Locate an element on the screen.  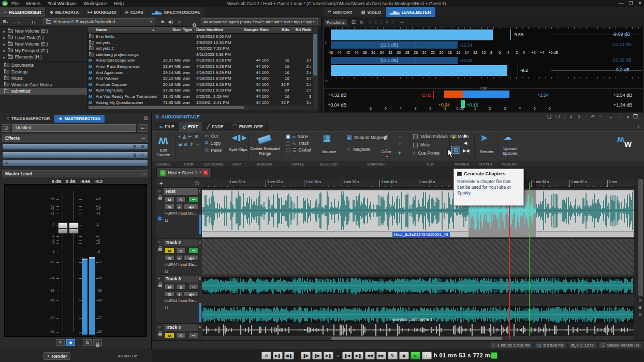
track-type-icon: ◐ is located at coordinates (159, 278).